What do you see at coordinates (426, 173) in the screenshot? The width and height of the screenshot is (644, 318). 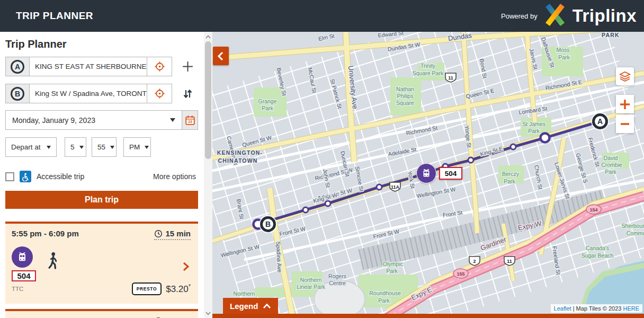 I see `route-vehicle-marker` at bounding box center [426, 173].